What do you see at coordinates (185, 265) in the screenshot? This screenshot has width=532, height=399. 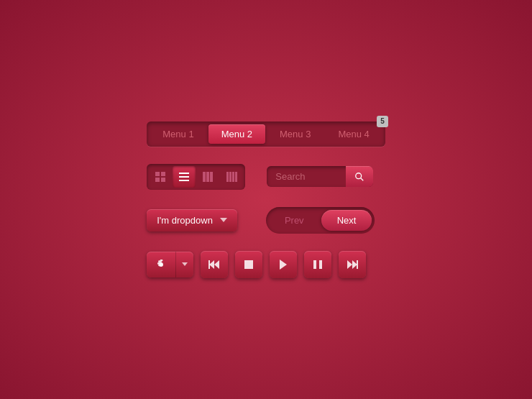 I see `chevron-down-icon` at bounding box center [185, 265].